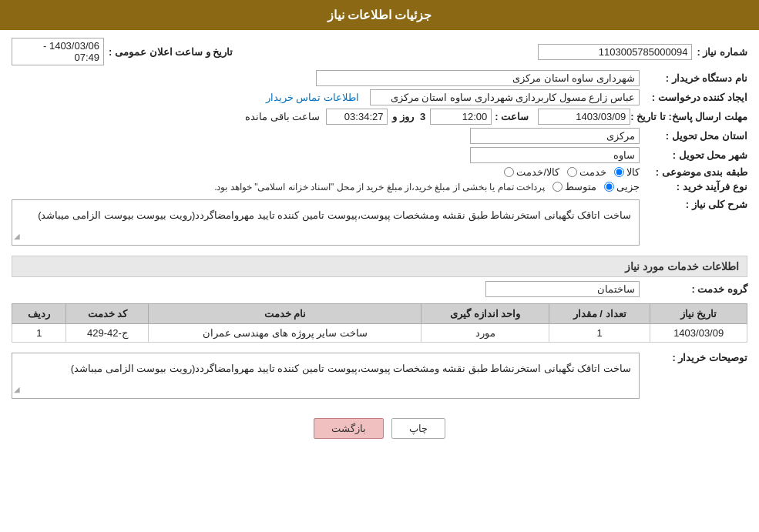 The width and height of the screenshot is (759, 532). I want to click on row-sharh: شرح کلی نیاز : ساخت اتاقک نگهبانی استخرن…, so click(379, 223).